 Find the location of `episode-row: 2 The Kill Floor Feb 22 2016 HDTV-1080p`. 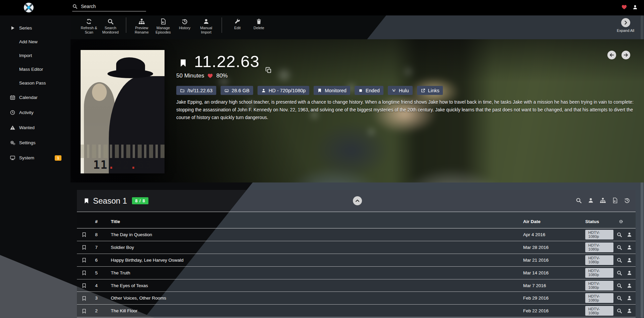

episode-row: 2 The Kill Floor Feb 22 2016 HDTV-1080p is located at coordinates (356, 311).